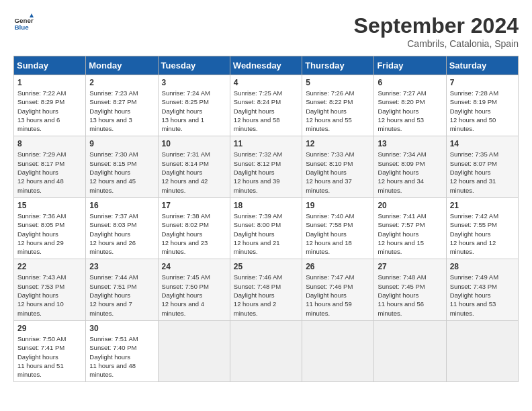 The height and width of the screenshot is (411, 532). What do you see at coordinates (473, 185) in the screenshot?
I see `daylight-duration: 12 hours and 31 minutes.` at bounding box center [473, 185].